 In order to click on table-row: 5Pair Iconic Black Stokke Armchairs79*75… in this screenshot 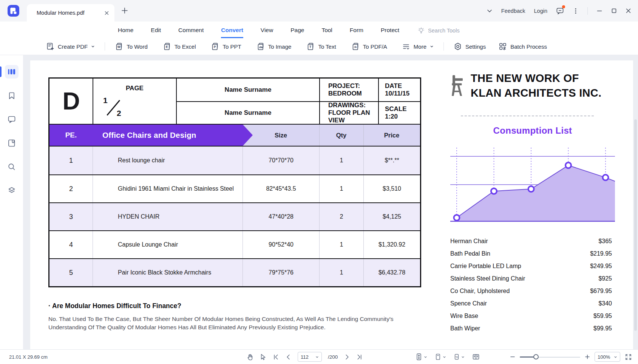, I will do `click(235, 272)`.